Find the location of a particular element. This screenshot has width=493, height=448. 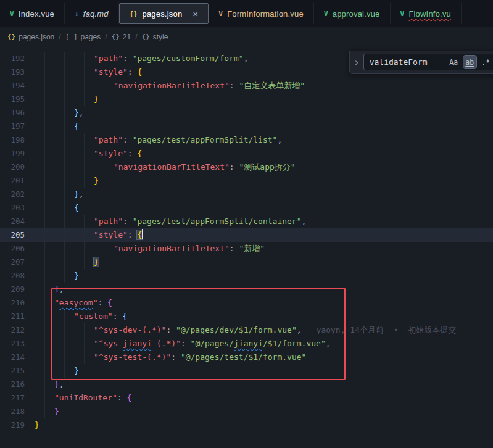

line-number: 216 is located at coordinates (17, 384).